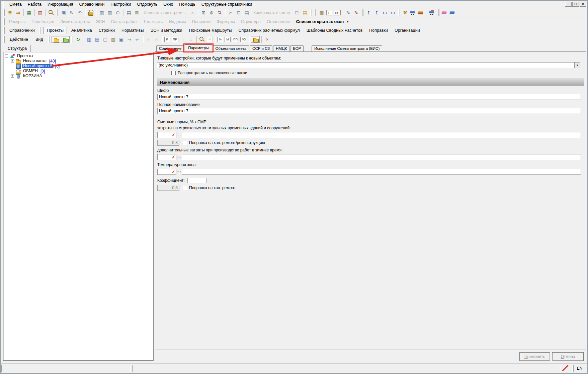  What do you see at coordinates (38, 66) in the screenshot?
I see `tree-item-label: Новый проект 5` at bounding box center [38, 66].